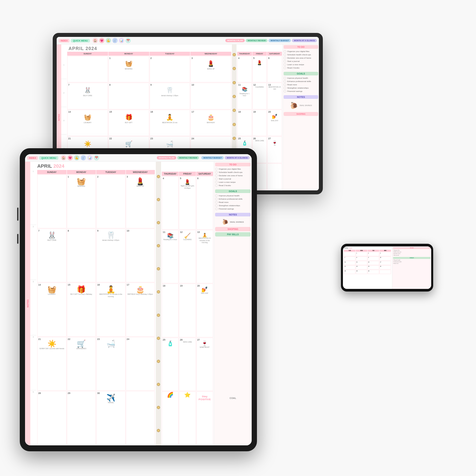  I want to click on tablet-header-wed: WEDNESDAY, so click(140, 172).